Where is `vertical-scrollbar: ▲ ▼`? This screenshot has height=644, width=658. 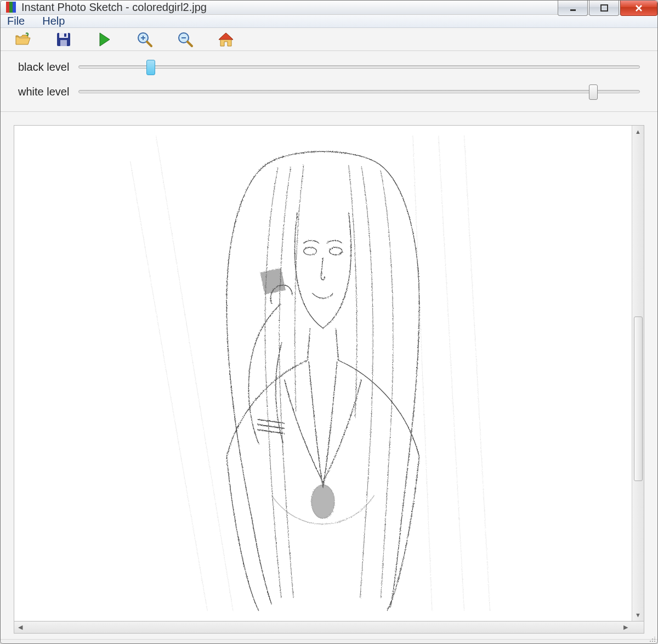
vertical-scrollbar: ▲ ▼ is located at coordinates (638, 373).